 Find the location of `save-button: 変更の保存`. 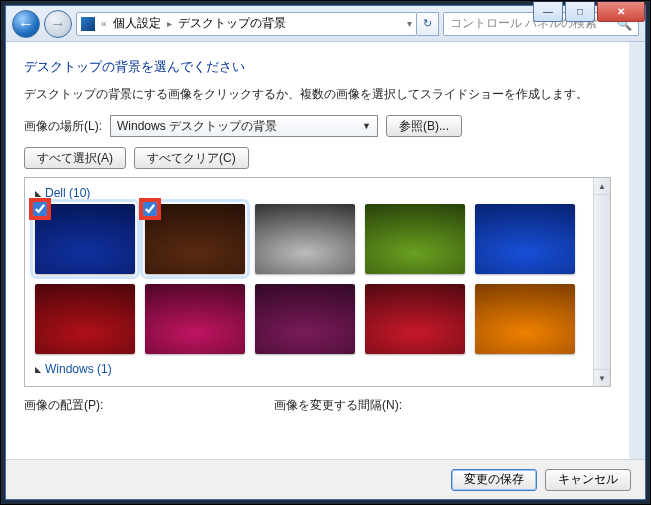

save-button: 変更の保存 is located at coordinates (494, 480).